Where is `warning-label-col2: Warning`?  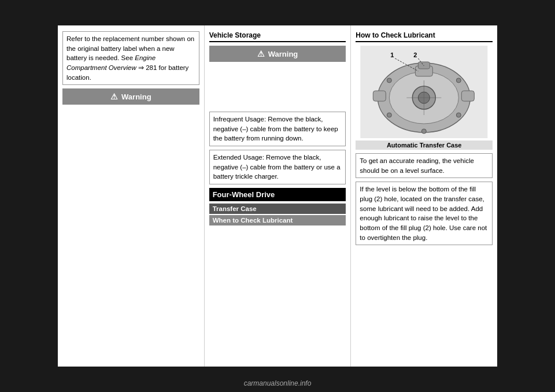 warning-label-col2: Warning is located at coordinates (283, 54).